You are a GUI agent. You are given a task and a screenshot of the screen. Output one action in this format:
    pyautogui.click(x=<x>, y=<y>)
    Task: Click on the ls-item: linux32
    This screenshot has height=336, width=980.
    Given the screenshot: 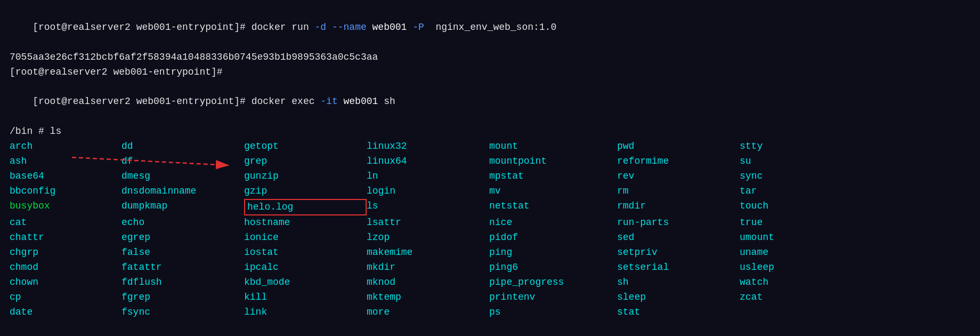 What is the action you would take?
    pyautogui.click(x=428, y=147)
    